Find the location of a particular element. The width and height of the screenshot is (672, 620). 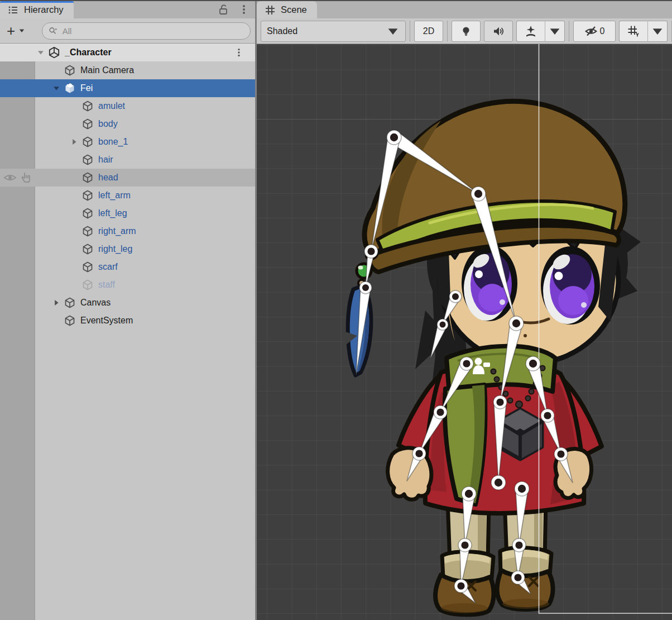

item-label: left_arm is located at coordinates (114, 195).